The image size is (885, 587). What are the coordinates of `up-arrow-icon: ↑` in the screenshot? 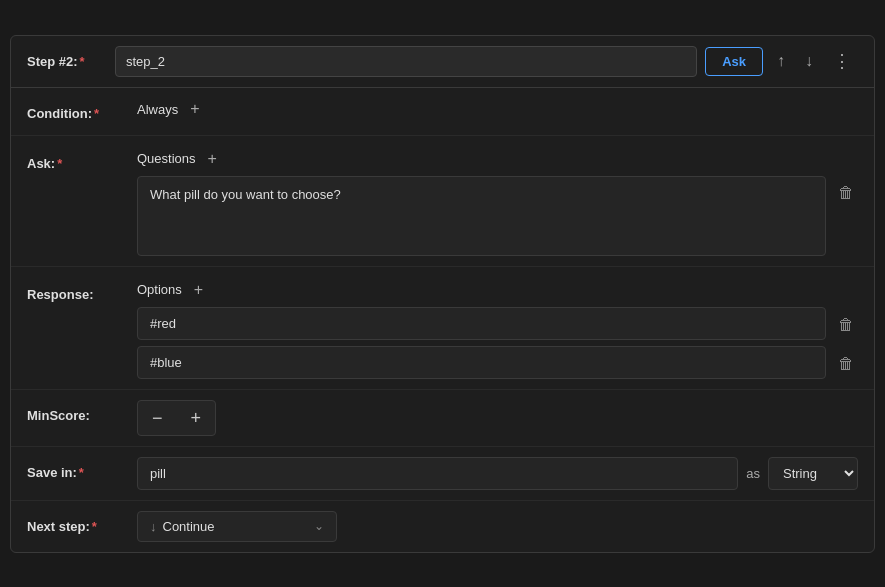 It's located at (781, 61).